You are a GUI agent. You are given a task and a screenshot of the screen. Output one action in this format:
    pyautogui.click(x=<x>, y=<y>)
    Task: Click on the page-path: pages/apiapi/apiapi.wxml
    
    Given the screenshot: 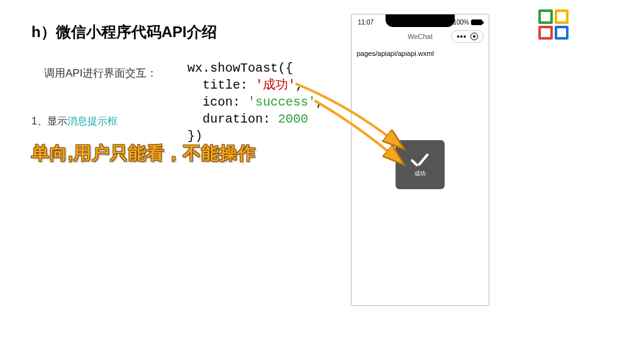 What is the action you would take?
    pyautogui.click(x=420, y=52)
    